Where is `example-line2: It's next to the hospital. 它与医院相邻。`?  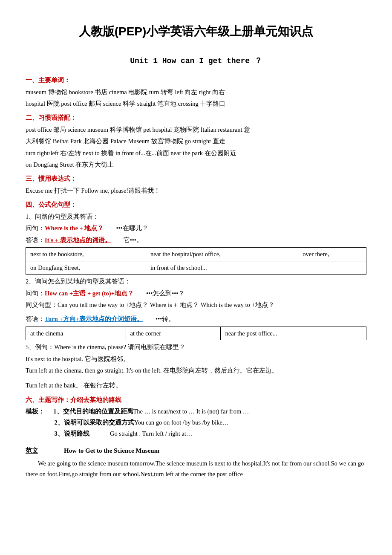 example-line2: It's next to the hospital. 它与医院相邻。 is located at coordinates (196, 359).